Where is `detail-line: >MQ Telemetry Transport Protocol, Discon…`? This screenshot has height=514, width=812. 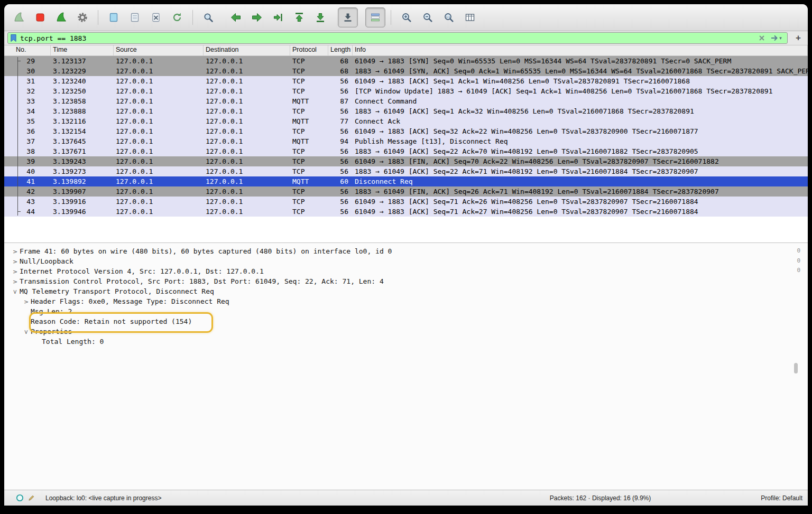 detail-line: >MQ Telemetry Transport Protocol, Discon… is located at coordinates (406, 292).